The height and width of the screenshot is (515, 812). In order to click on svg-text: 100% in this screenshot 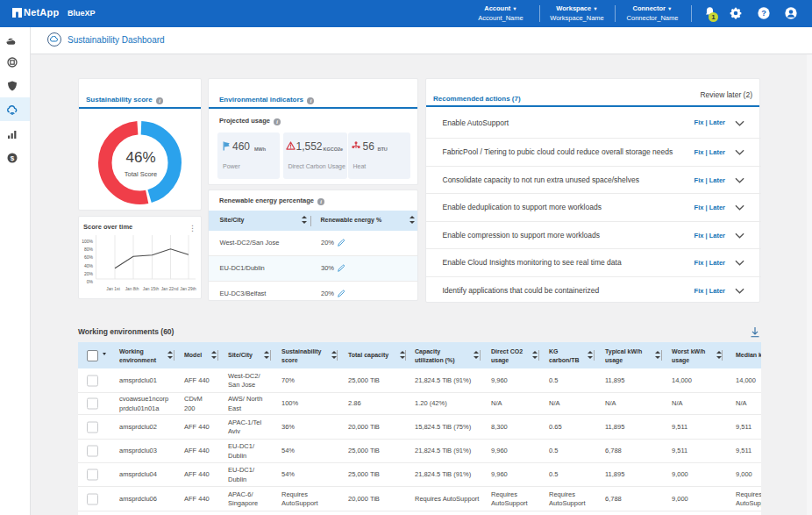, I will do `click(88, 241)`.